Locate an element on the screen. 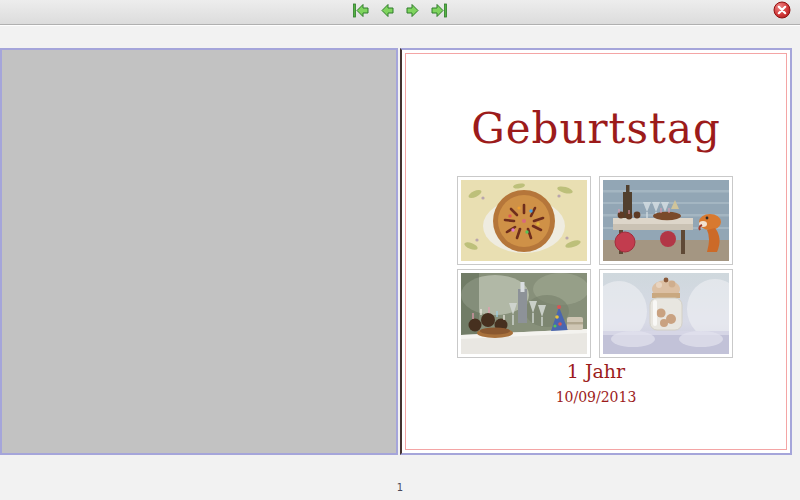 The width and height of the screenshot is (800, 500). next-page-button is located at coordinates (413, 12).